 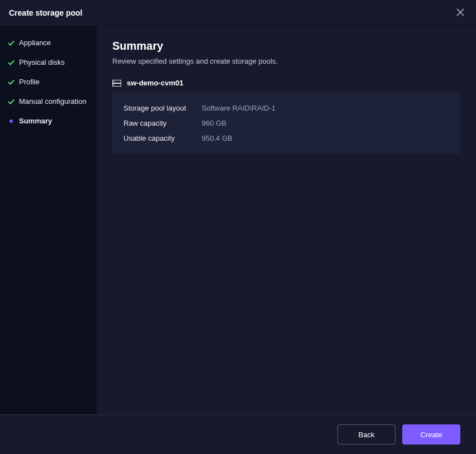 What do you see at coordinates (286, 123) in the screenshot?
I see `details-panel: Storage pool layout Software RAID\RAID-1…` at bounding box center [286, 123].